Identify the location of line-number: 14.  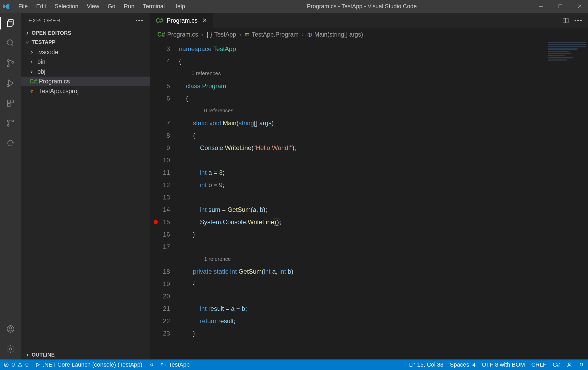
(164, 209).